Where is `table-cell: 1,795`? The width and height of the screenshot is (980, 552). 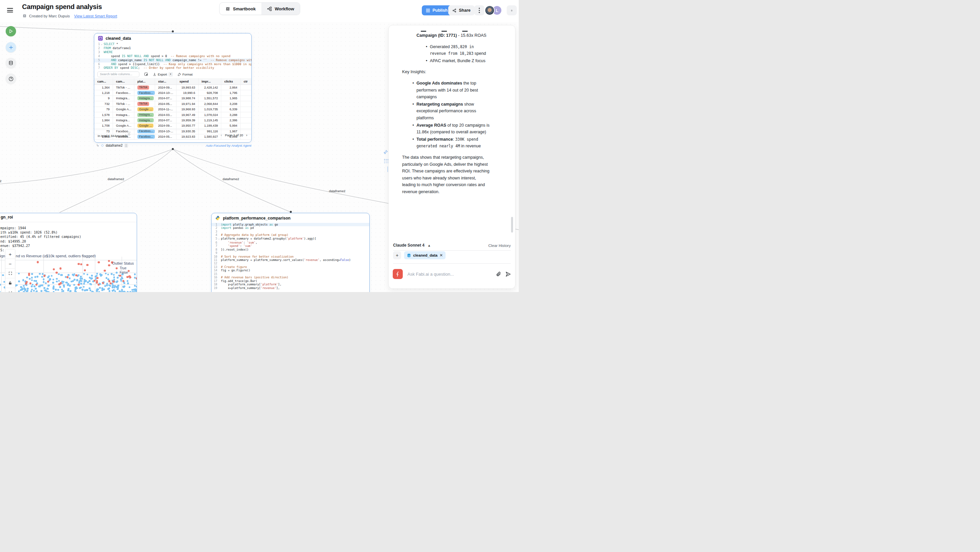 table-cell: 1,795 is located at coordinates (231, 93).